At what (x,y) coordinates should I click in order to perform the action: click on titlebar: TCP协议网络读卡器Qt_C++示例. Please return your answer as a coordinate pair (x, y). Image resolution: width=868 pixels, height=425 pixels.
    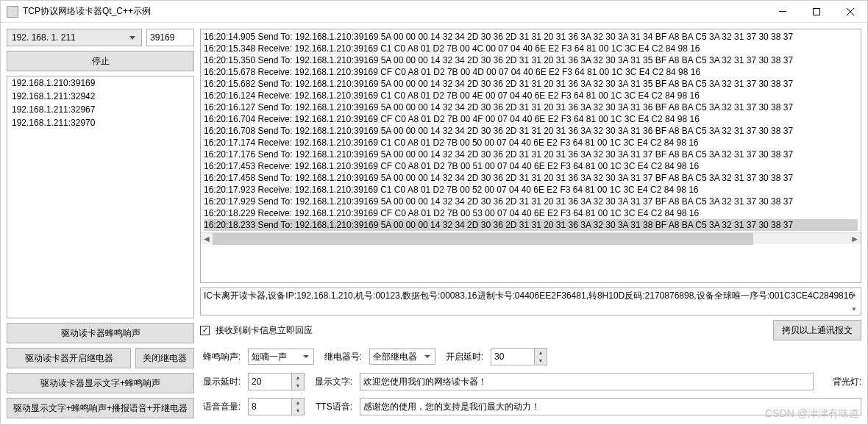
    Looking at the image, I should click on (434, 12).